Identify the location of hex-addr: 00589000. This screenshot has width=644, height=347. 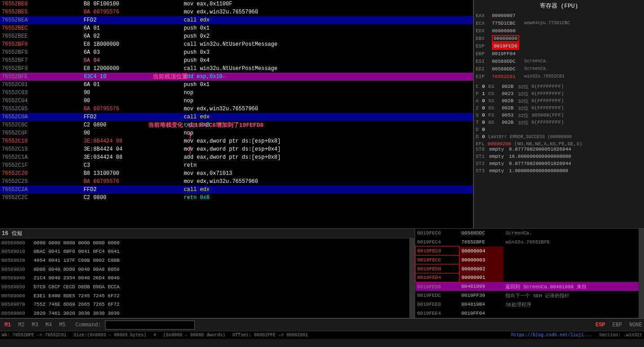
(16, 243).